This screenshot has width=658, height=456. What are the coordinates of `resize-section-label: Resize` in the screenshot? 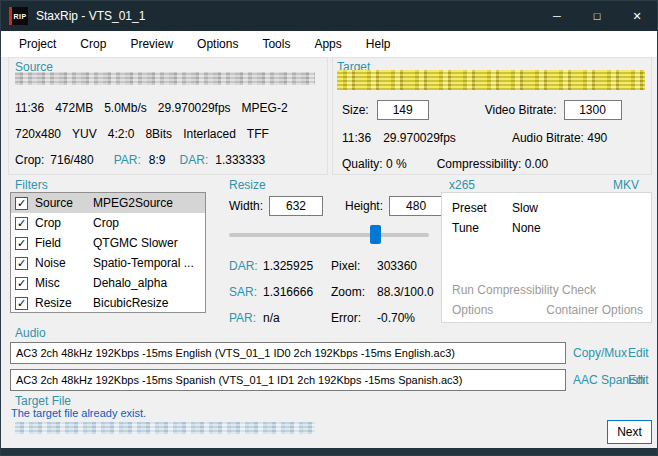 It's located at (248, 185).